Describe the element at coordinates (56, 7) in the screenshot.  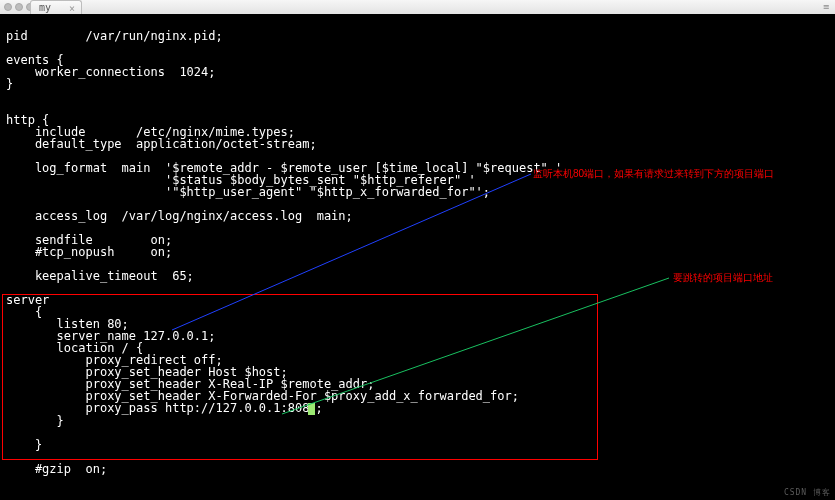
I see `tab-bar: my ×` at that location.